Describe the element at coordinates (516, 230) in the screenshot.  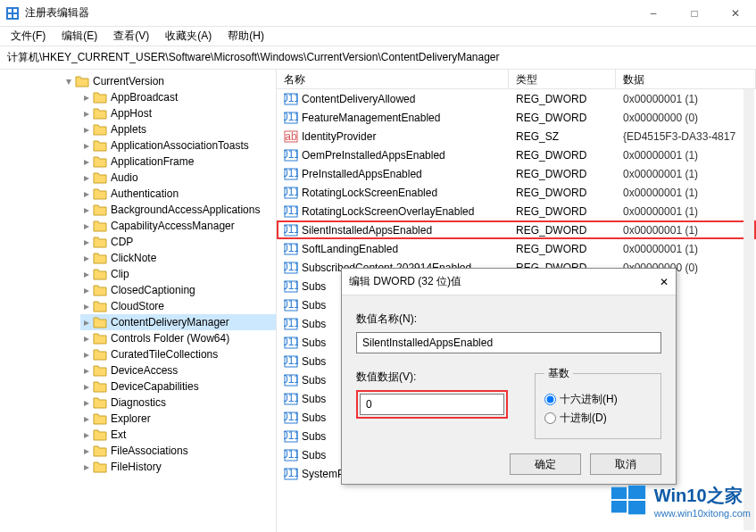
I see `value-row: 011SilentInstalledAppsEnabled REG_DWORD …` at that location.